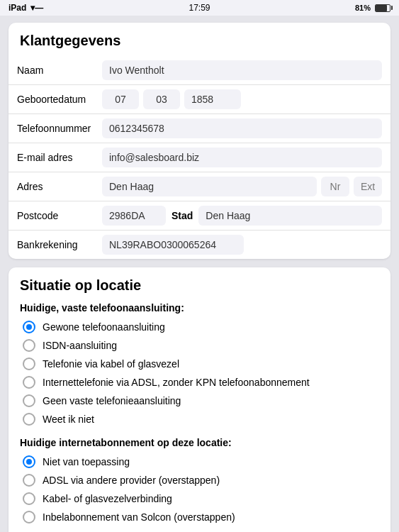 The image size is (399, 532). What do you see at coordinates (373, 8) in the screenshot?
I see `status-right: 81%` at bounding box center [373, 8].